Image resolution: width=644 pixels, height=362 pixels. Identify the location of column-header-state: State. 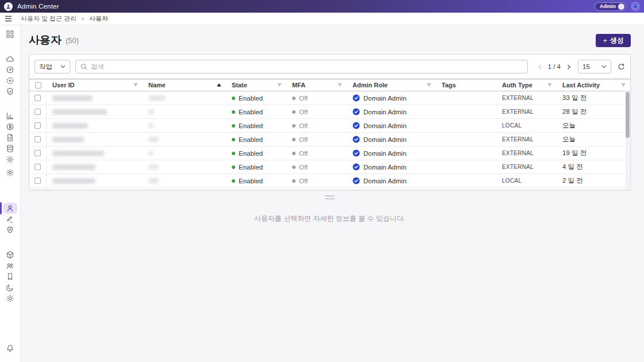
(256, 85).